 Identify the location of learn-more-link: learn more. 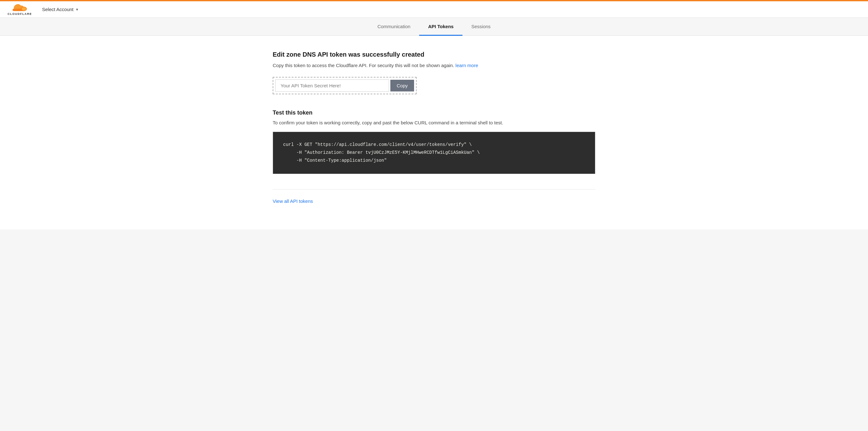
(467, 65).